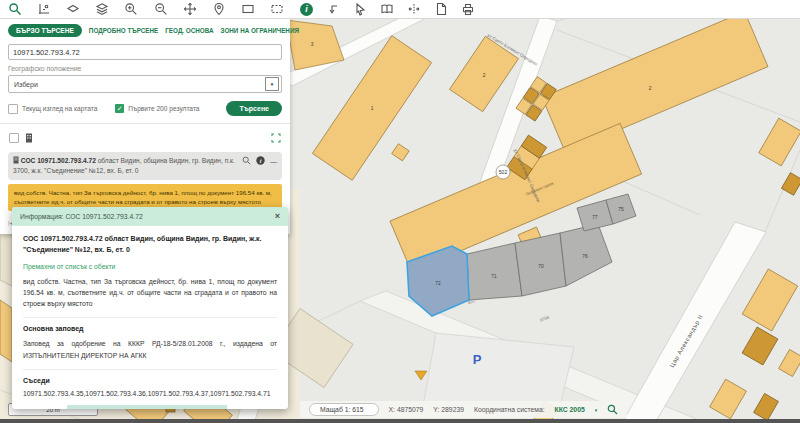 This screenshot has height=423, width=800. Describe the element at coordinates (448, 410) in the screenshot. I see `coordinate-y: Y: 289239` at that location.